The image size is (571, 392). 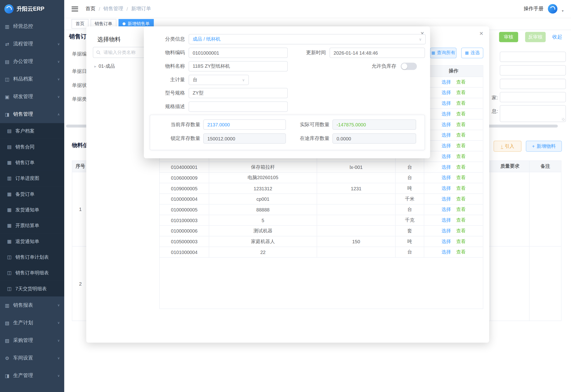 I want to click on category-search-input, so click(x=123, y=52).